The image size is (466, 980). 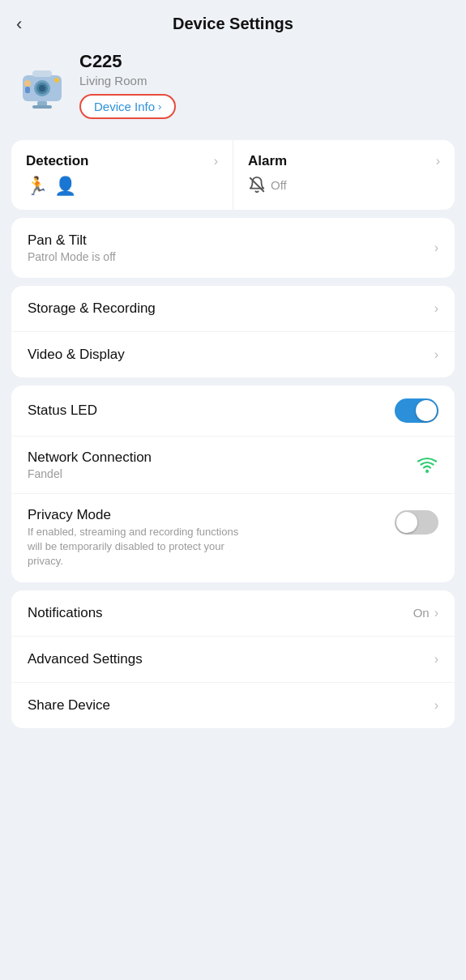 What do you see at coordinates (141, 548) in the screenshot?
I see `privacy-description: If enabled, streaming and recording func…` at bounding box center [141, 548].